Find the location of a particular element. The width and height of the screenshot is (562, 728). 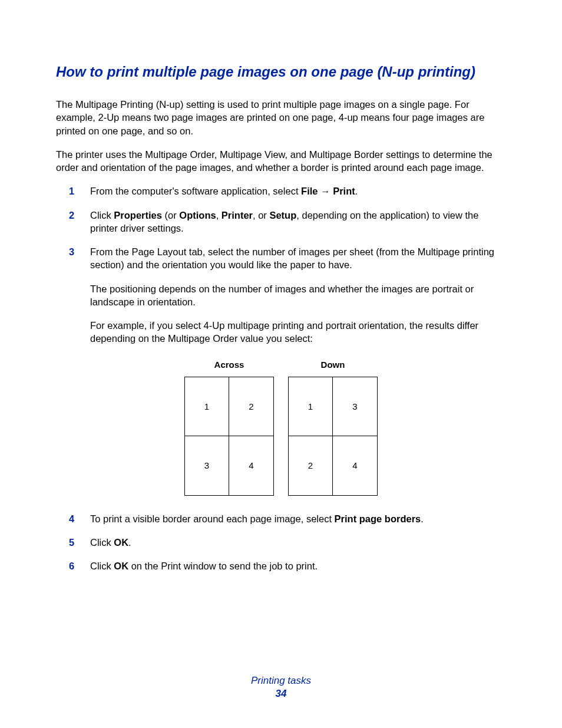

step-content: Click OK. is located at coordinates (298, 542).